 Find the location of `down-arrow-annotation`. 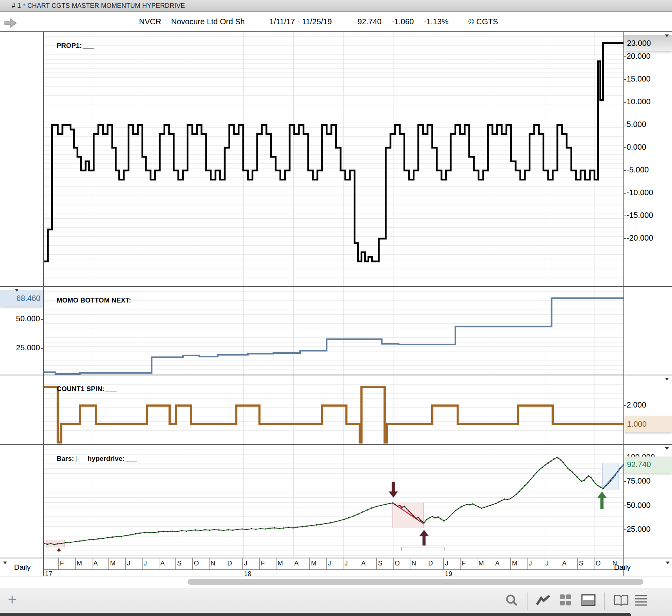

down-arrow-annotation is located at coordinates (393, 490).